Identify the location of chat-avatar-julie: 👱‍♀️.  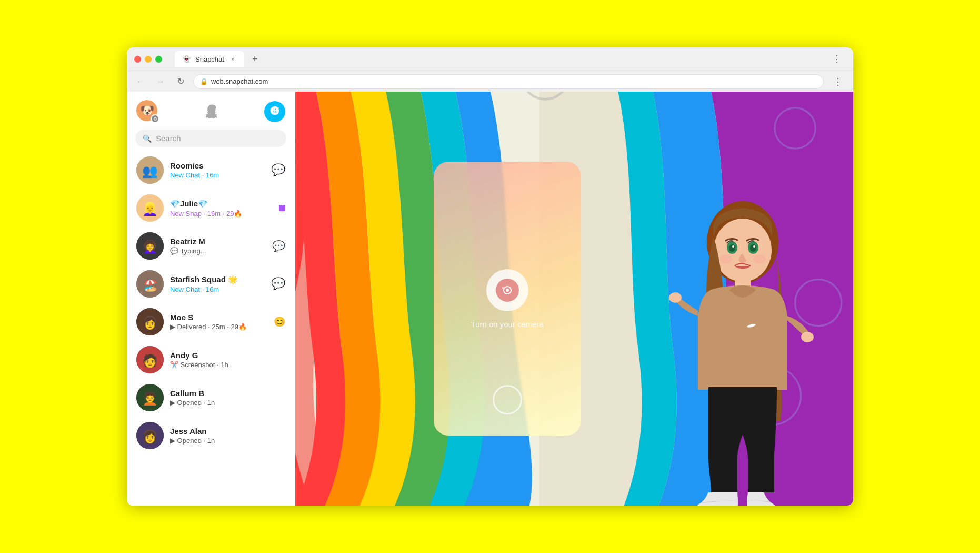
(150, 208).